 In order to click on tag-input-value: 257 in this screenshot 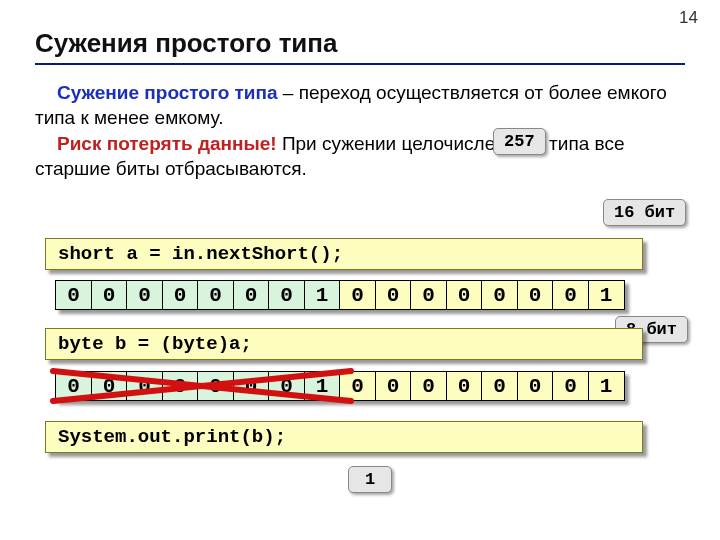, I will do `click(520, 142)`.